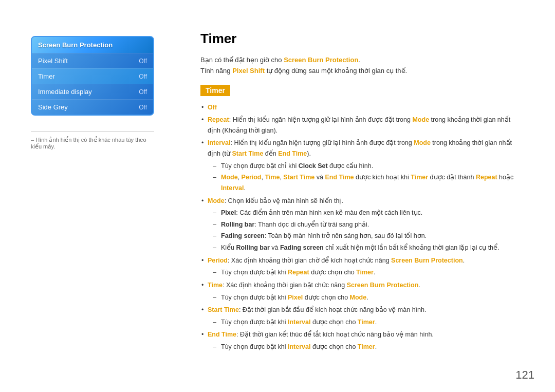 The height and width of the screenshot is (392, 555). Describe the element at coordinates (362, 125) in the screenshot. I see `bullet-repeat: Repeat: Hiển thị kiểu ngăn hiện tượng gi…` at that location.